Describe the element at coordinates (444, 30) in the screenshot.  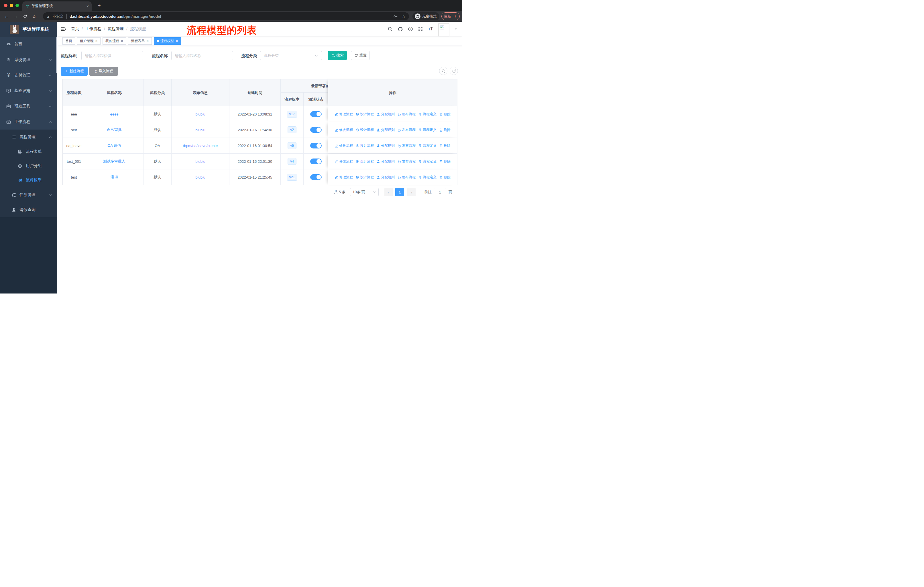
I see `avatar` at that location.